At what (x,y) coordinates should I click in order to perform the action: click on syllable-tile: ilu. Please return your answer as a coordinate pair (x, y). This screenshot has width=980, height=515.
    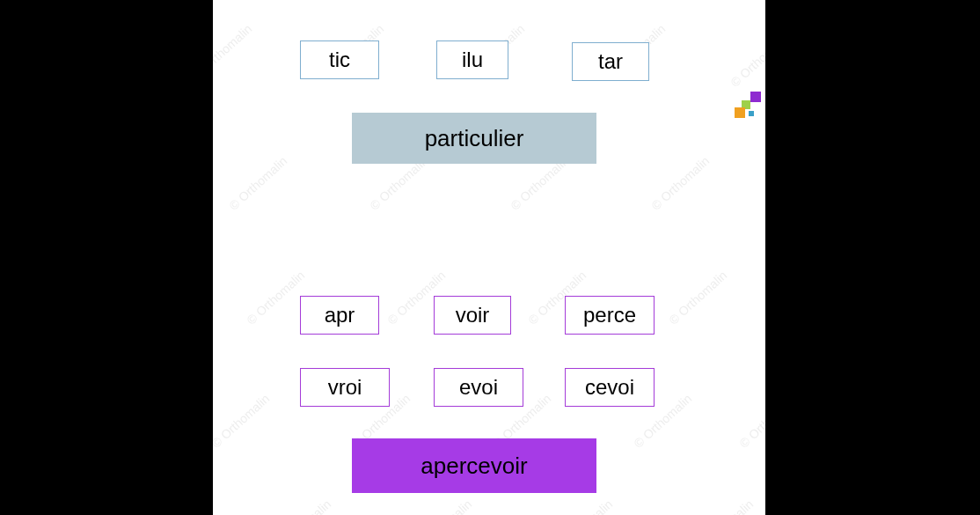
    Looking at the image, I should click on (472, 60).